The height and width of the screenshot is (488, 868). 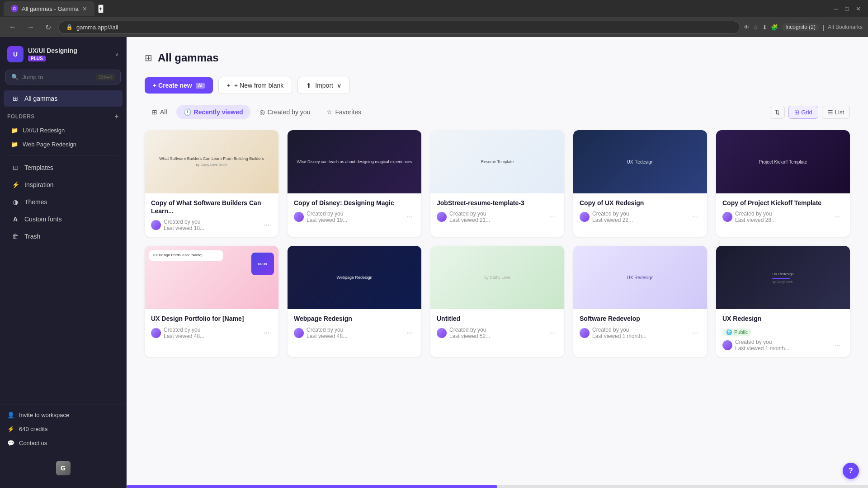 What do you see at coordinates (847, 9) in the screenshot?
I see `maximize-button: □` at bounding box center [847, 9].